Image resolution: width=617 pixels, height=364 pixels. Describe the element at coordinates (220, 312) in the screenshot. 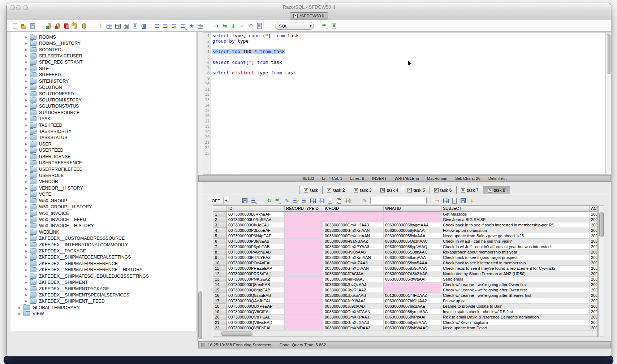

I see `row-number: 19` at that location.